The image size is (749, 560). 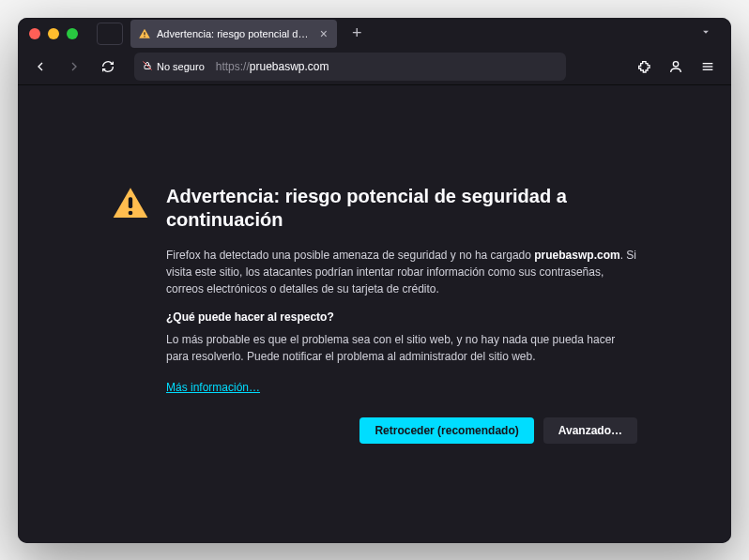 I want to click on security-label: No seguro, so click(x=180, y=67).